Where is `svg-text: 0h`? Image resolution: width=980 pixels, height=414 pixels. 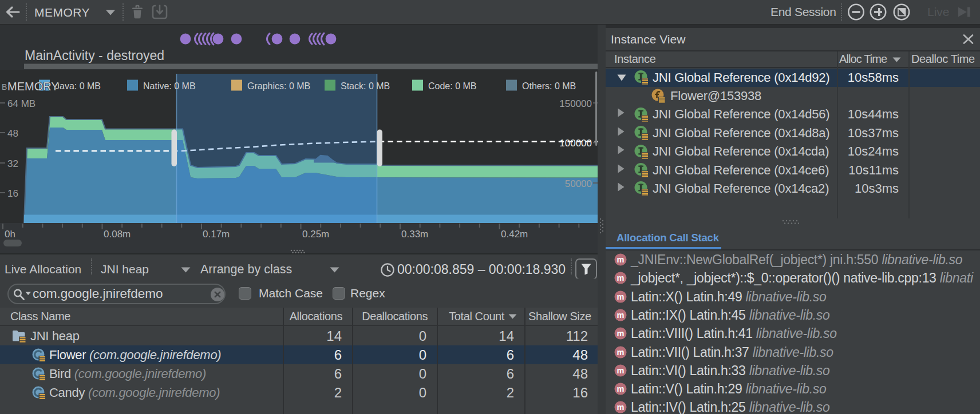 svg-text: 0h is located at coordinates (10, 234).